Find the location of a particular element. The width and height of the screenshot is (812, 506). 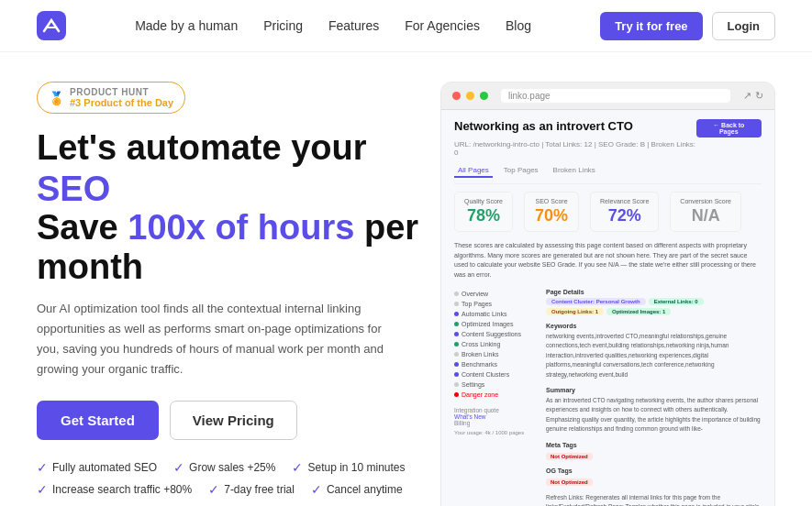

hero-subtitle: Save 100x of hours per month is located at coordinates (229, 248).